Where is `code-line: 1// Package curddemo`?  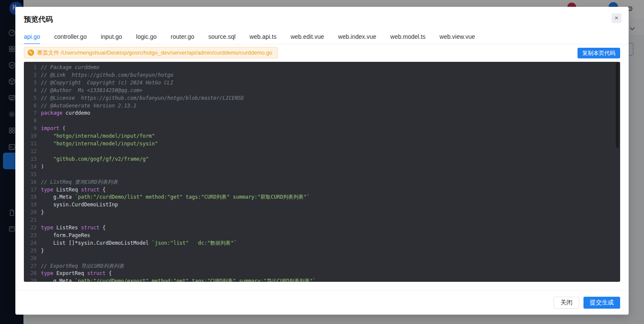 code-line: 1// Package curddemo is located at coordinates (322, 68).